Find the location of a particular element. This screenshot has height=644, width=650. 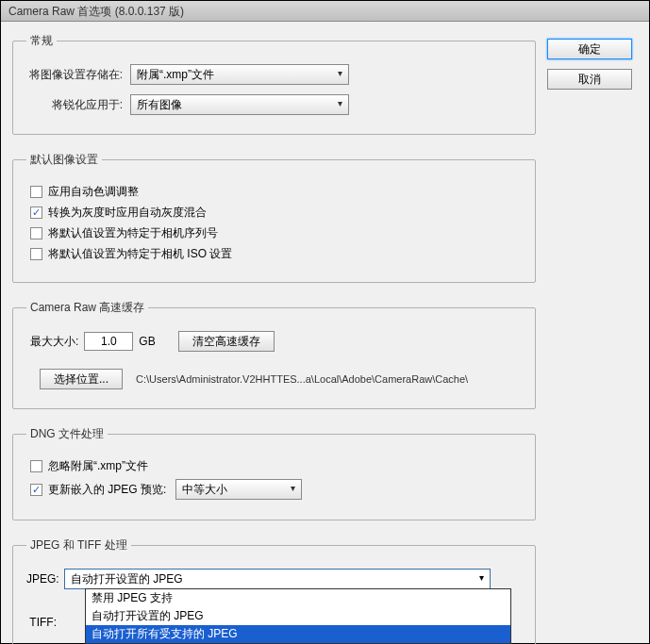

label-serial: 将默认值设置为特定于相机序列号 is located at coordinates (133, 234).